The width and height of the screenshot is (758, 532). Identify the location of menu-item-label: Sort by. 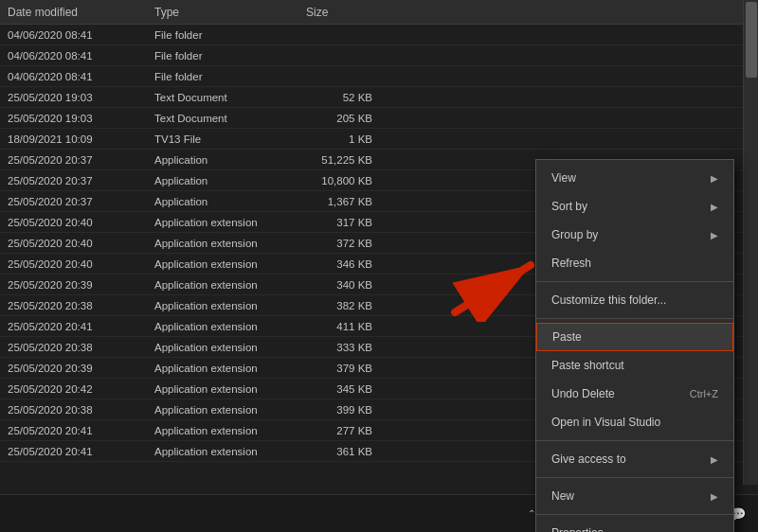
(569, 206).